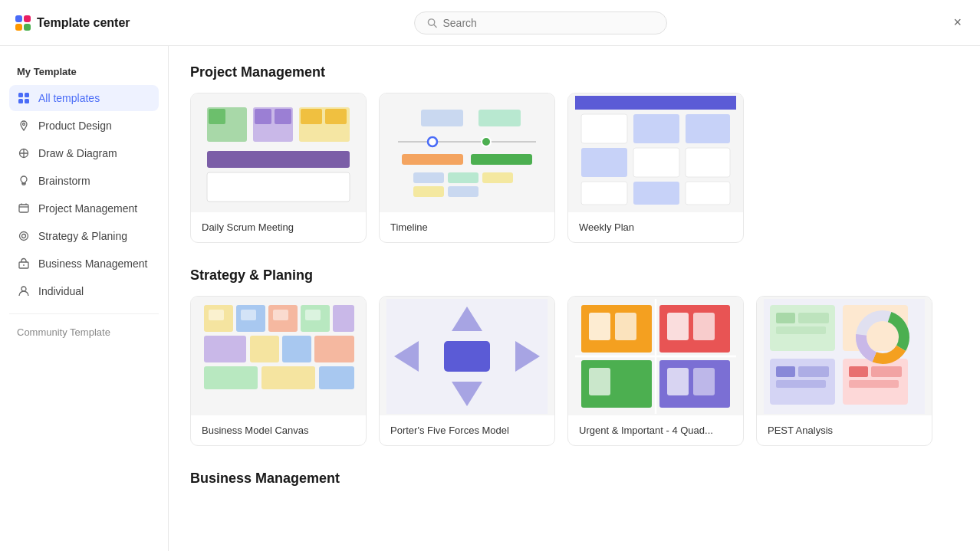 Image resolution: width=980 pixels, height=551 pixels. Describe the element at coordinates (84, 236) in the screenshot. I see `sidebar-item-strategy-planing: Strategy & Planing` at that location.